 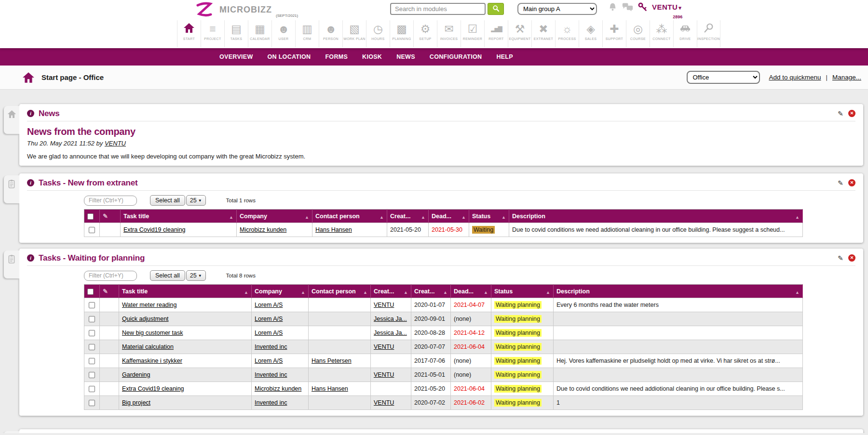 What do you see at coordinates (425, 34) in the screenshot?
I see `module-setup: ⚙SETUP` at bounding box center [425, 34].